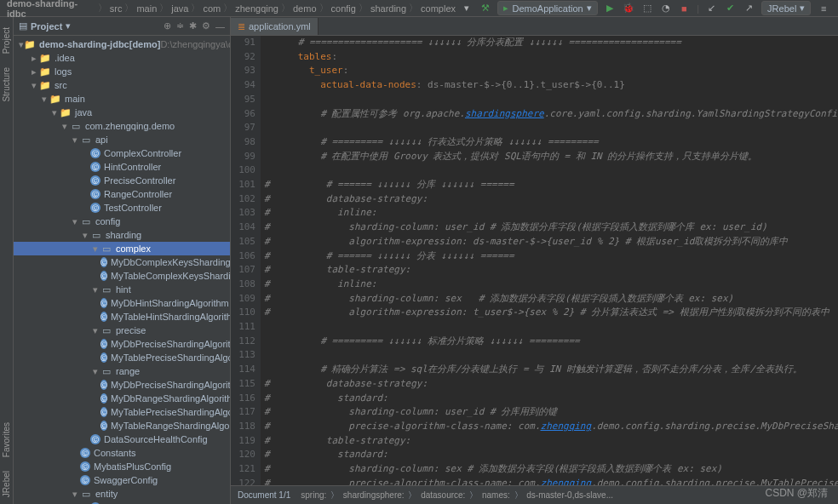  What do you see at coordinates (796, 494) in the screenshot?
I see `watermark: CSDN @郑清` at bounding box center [796, 494].